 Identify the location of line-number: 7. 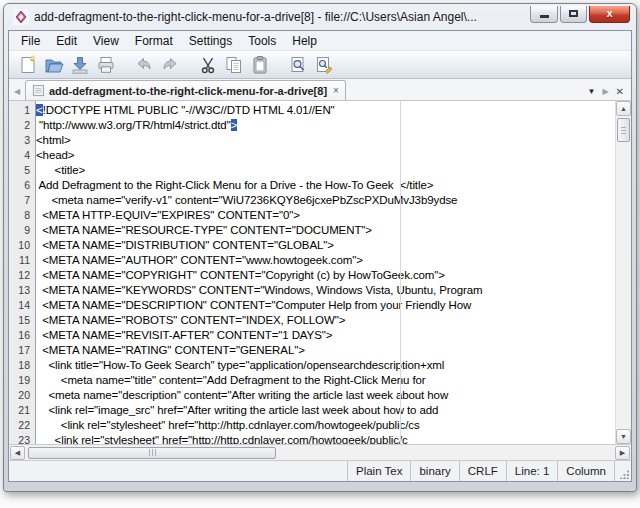
(22, 200).